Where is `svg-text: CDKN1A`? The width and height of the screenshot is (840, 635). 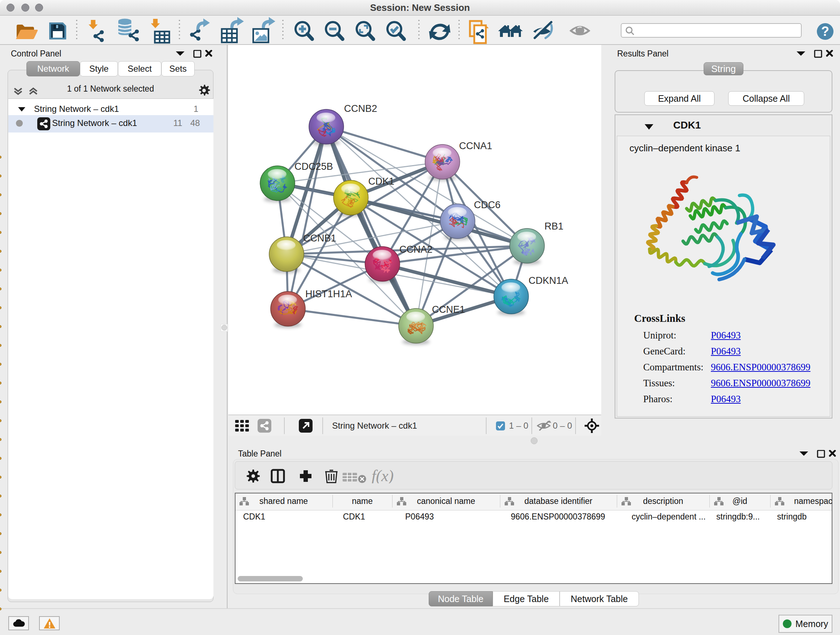 svg-text: CDKN1A is located at coordinates (548, 280).